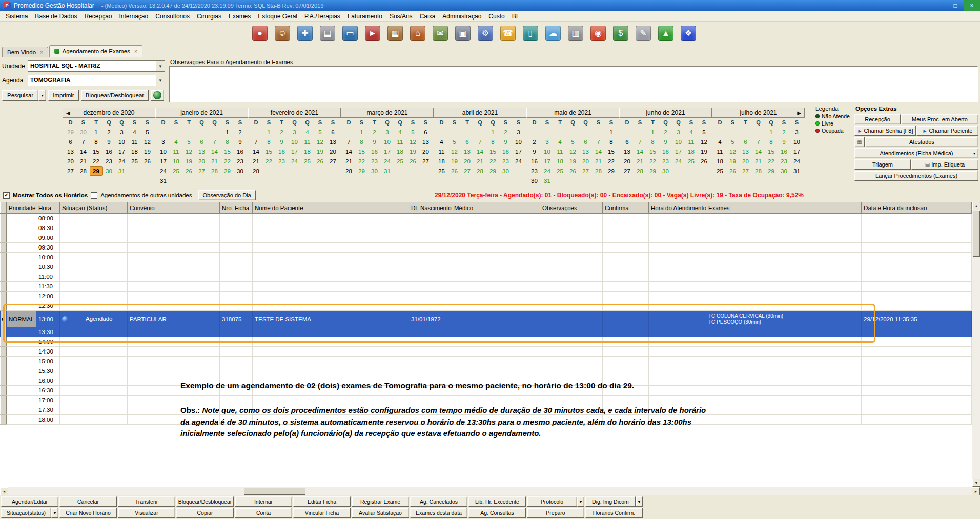  Describe the element at coordinates (490, 491) in the screenshot. I see `horizontal-scrollbar: ◄ ►` at that location.